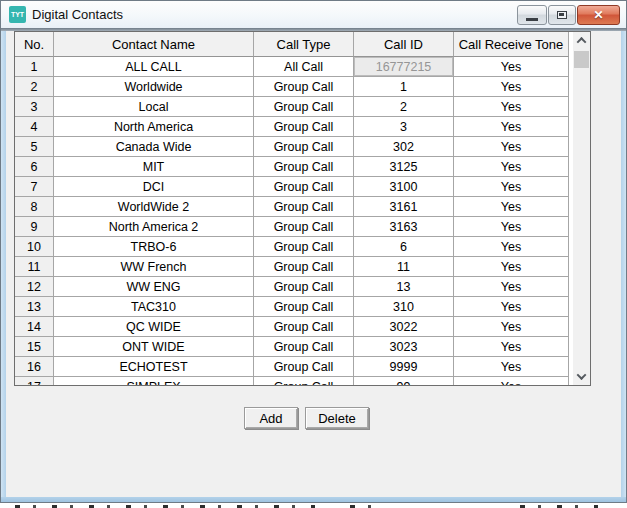 The height and width of the screenshot is (508, 627). I want to click on cell-contact-name: WorldWide 2, so click(154, 207).